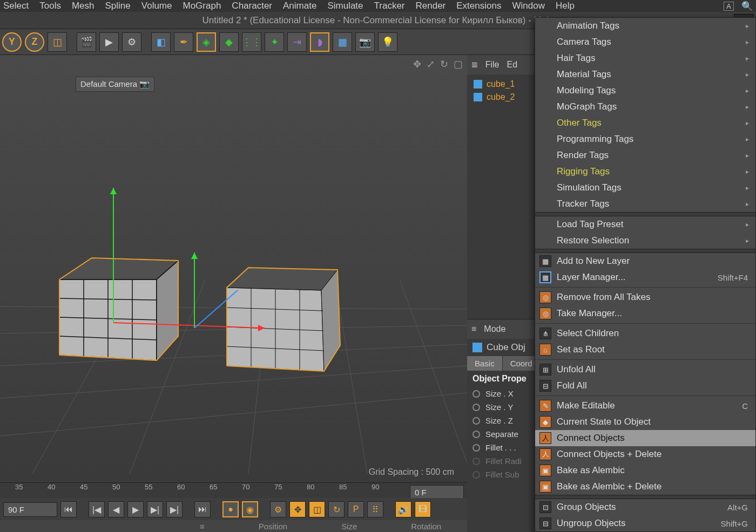  Describe the element at coordinates (645, 241) in the screenshot. I see `ctx-restore-selection: Restore Selection` at that location.